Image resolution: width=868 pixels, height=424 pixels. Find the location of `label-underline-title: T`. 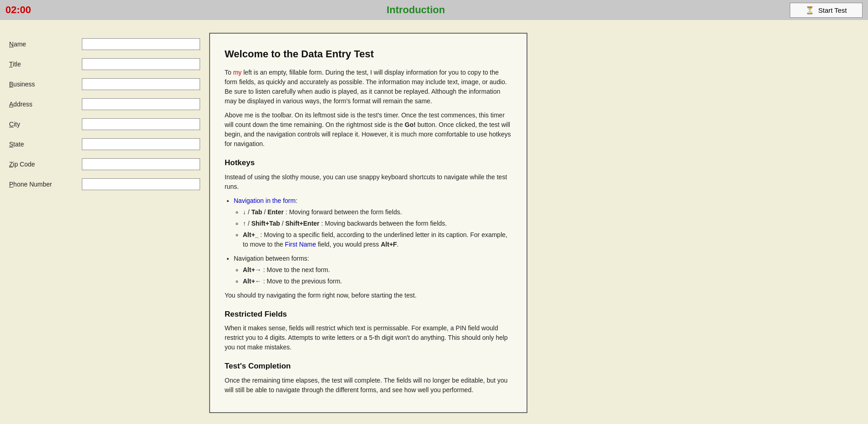

label-underline-title: T is located at coordinates (11, 64).